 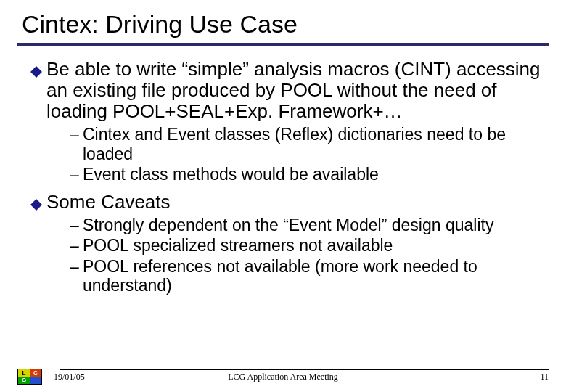 I want to click on sub-bullet-text: Strongly dependent on the “Event Model” …, so click(x=288, y=225).